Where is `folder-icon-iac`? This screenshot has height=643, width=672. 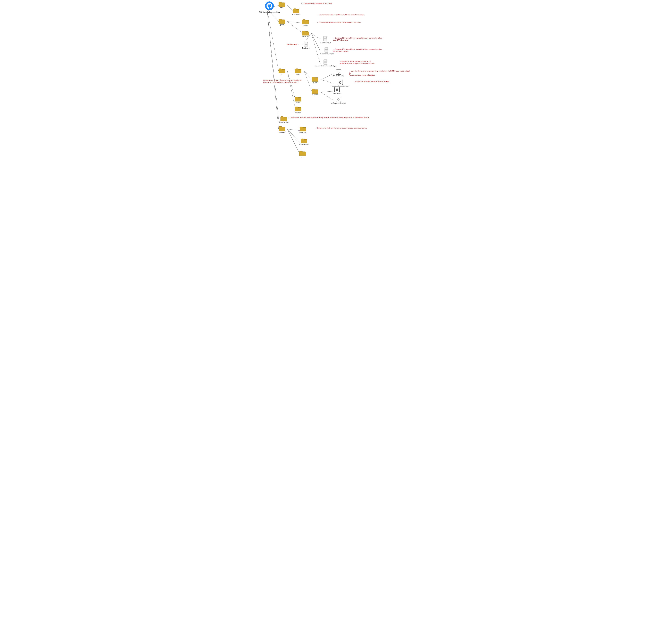
folder-icon-iac is located at coordinates (282, 71).